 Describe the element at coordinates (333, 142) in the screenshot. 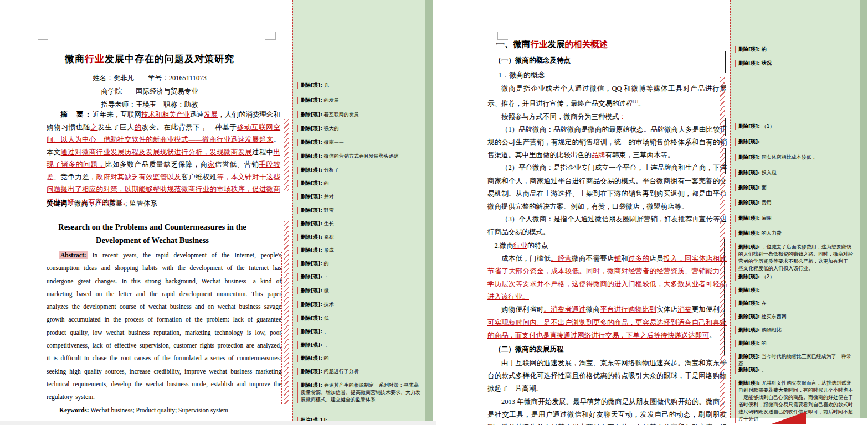

I see `balloon-text: 微商——` at that location.